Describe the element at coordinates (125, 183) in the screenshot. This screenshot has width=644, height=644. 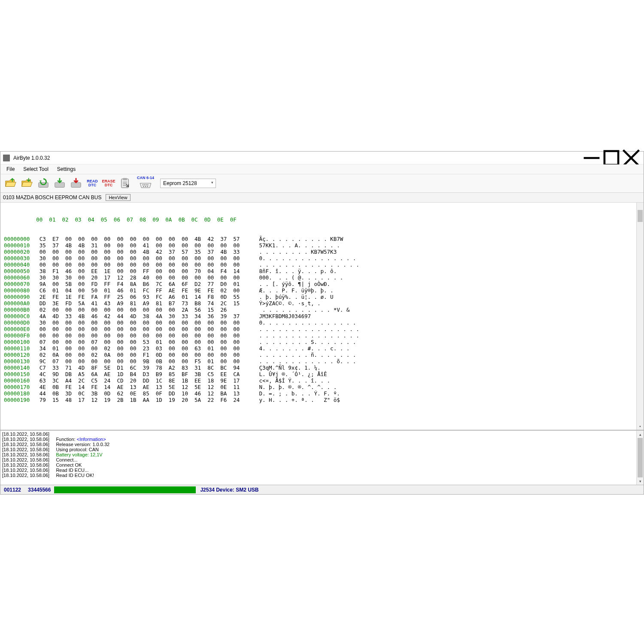
I see `clipboard-button` at that location.